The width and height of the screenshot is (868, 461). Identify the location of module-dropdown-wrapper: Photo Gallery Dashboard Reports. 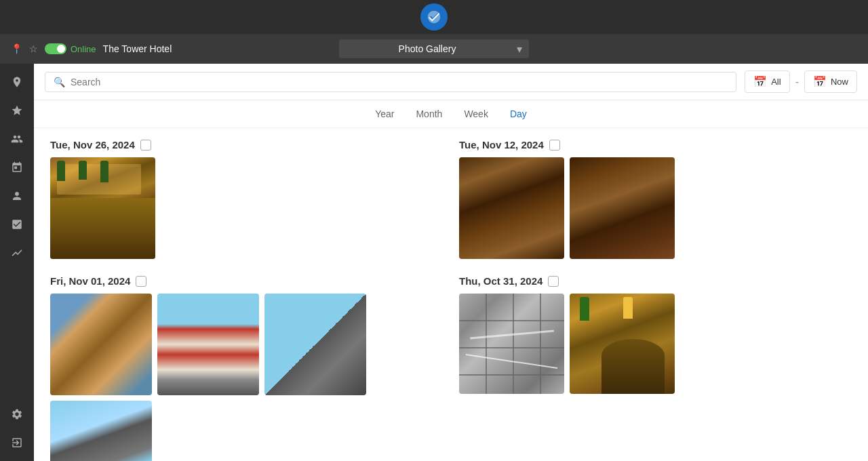
(434, 49).